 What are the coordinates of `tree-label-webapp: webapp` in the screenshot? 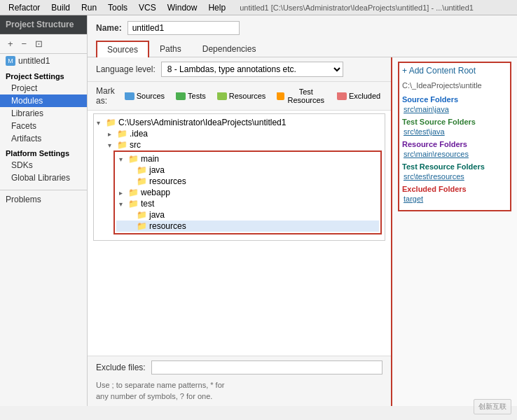 It's located at (156, 192).